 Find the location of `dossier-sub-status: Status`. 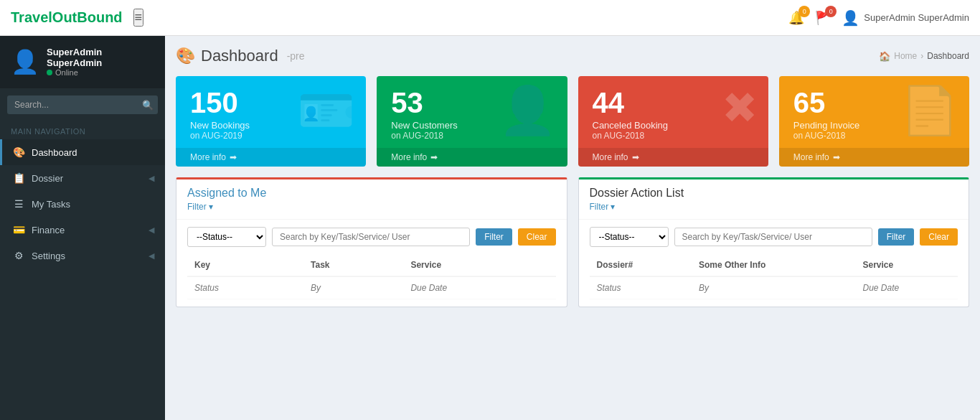

dossier-sub-status: Status is located at coordinates (641, 288).